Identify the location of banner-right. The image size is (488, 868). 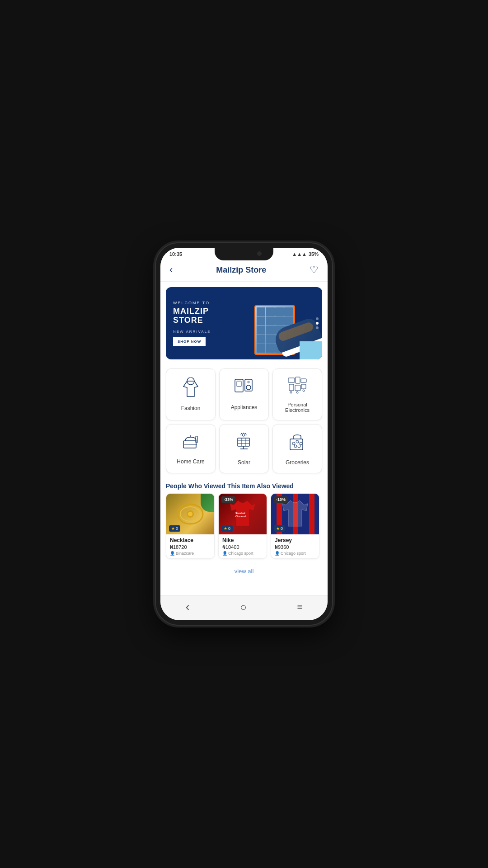
(286, 323).